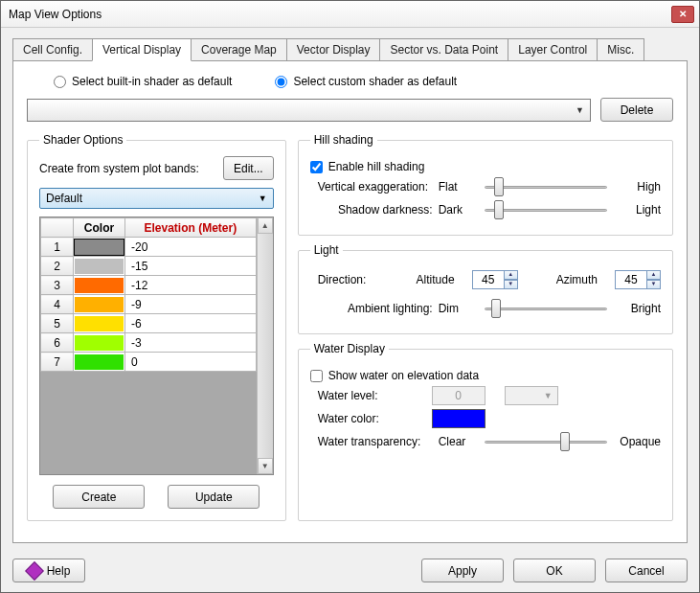  Describe the element at coordinates (157, 198) in the screenshot. I see `plot-bands-combo: Default ▼` at that location.